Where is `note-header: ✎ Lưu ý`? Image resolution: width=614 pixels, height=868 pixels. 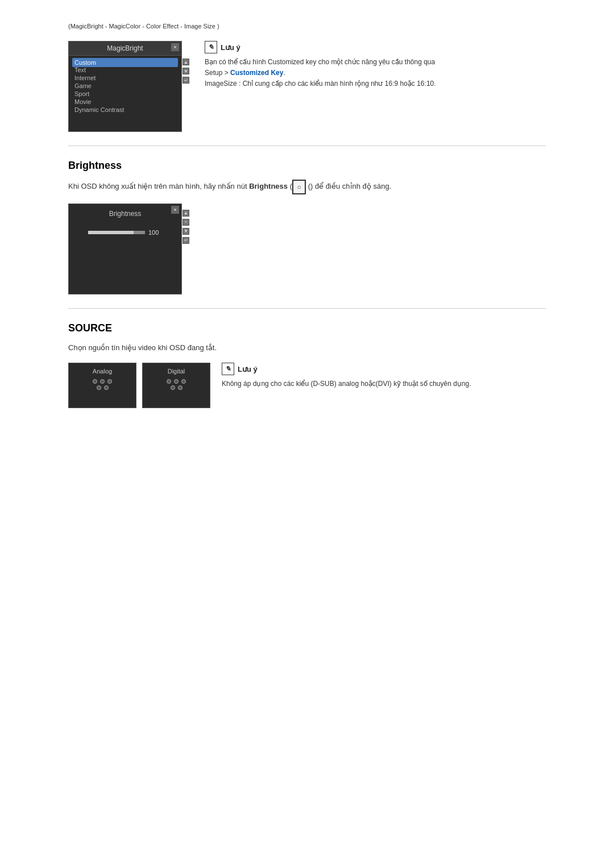 note-header: ✎ Lưu ý is located at coordinates (375, 47).